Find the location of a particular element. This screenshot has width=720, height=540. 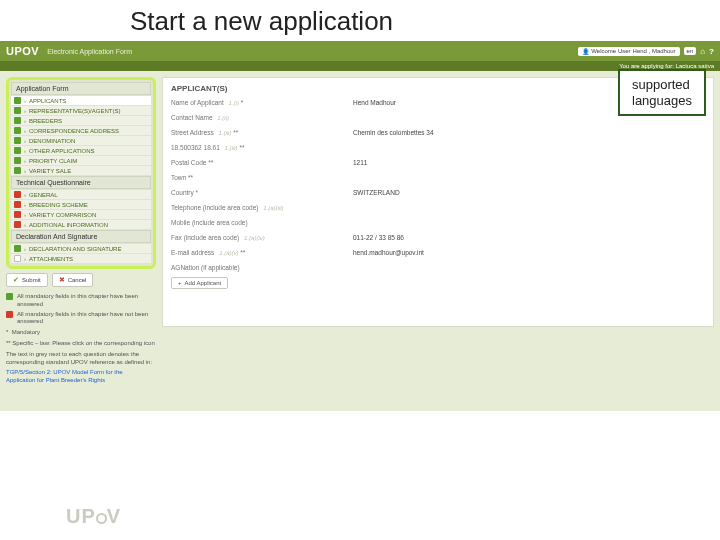

sidebar-item-label: VARIETY SALE is located at coordinates (50, 171).